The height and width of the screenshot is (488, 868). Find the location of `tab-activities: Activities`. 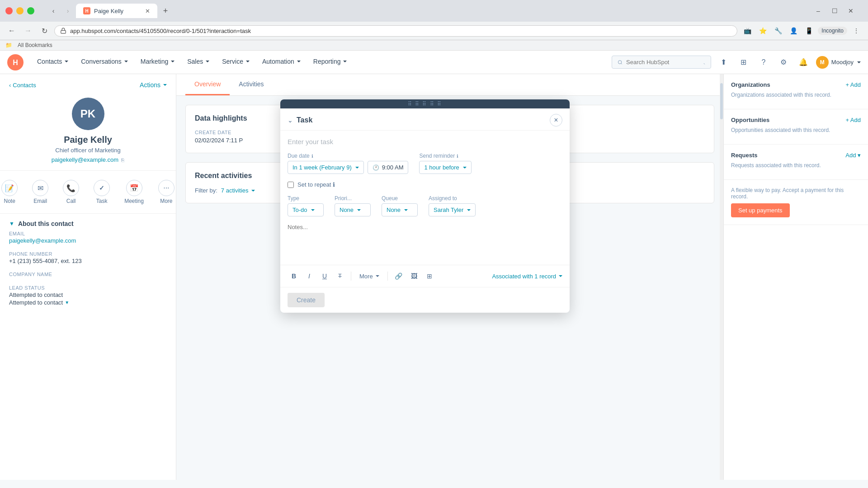

tab-activities: Activities is located at coordinates (251, 85).